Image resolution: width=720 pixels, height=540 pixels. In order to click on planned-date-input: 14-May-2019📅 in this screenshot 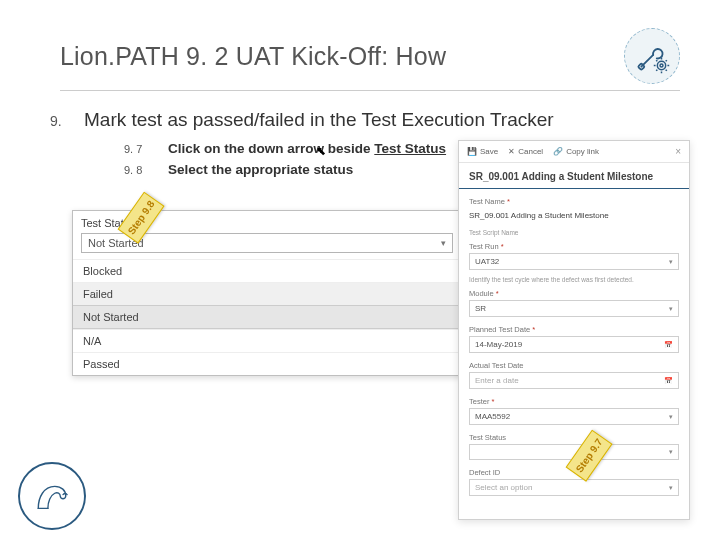, I will do `click(574, 344)`.